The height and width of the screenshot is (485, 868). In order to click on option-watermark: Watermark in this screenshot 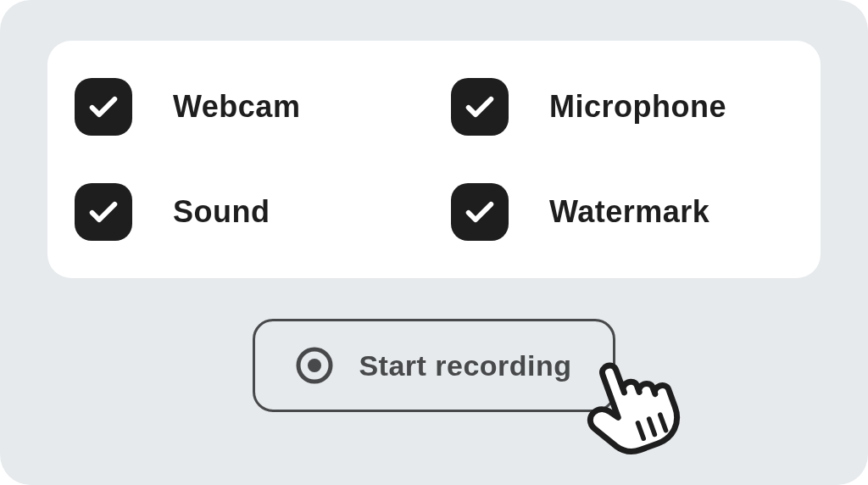, I will do `click(622, 212)`.